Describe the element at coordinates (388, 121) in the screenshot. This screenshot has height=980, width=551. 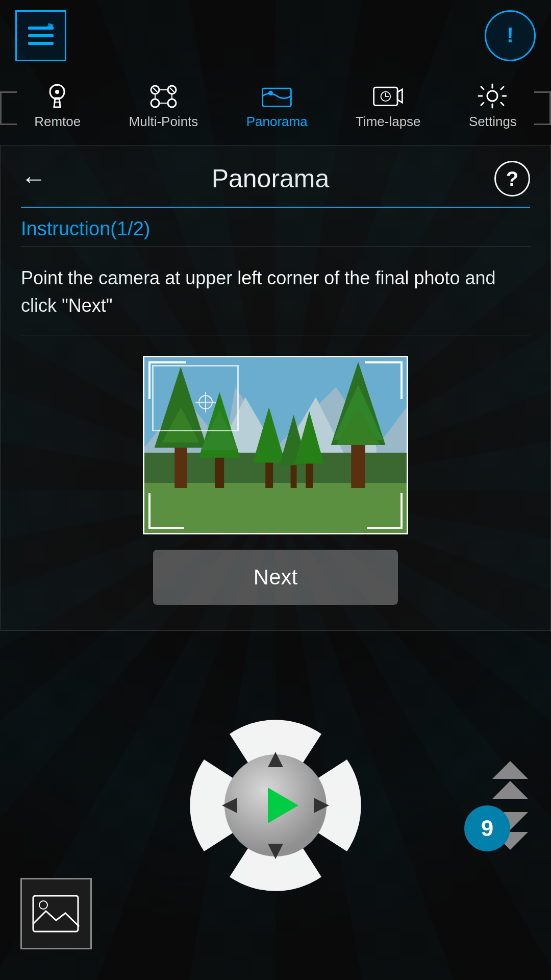
I see `tab-timelapse-label: Time-lapse` at that location.